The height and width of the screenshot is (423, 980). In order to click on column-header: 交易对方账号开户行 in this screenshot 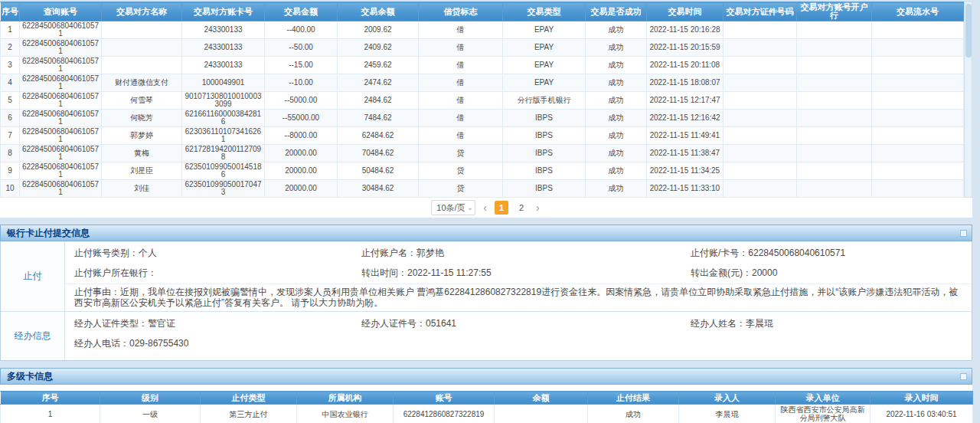, I will do `click(835, 12)`.